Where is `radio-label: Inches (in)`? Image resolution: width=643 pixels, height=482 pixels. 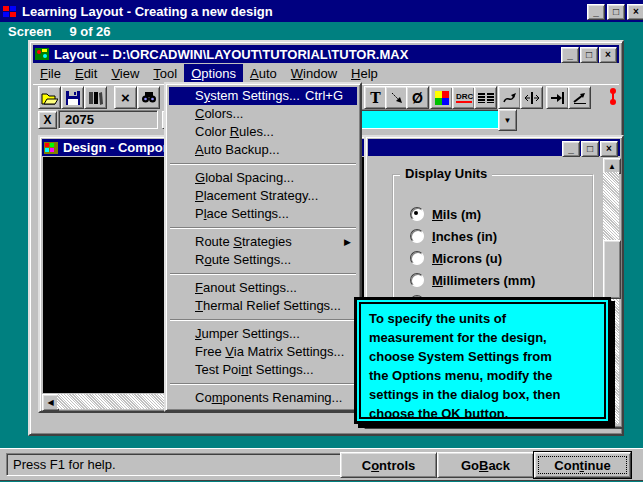
radio-label: Inches (in) is located at coordinates (464, 236).